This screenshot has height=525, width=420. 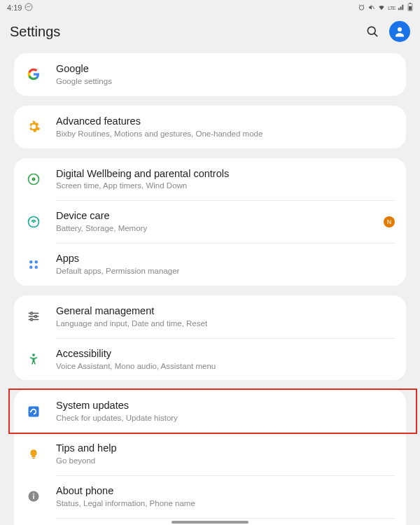 I want to click on settings-item-title: About phone, so click(x=225, y=491).